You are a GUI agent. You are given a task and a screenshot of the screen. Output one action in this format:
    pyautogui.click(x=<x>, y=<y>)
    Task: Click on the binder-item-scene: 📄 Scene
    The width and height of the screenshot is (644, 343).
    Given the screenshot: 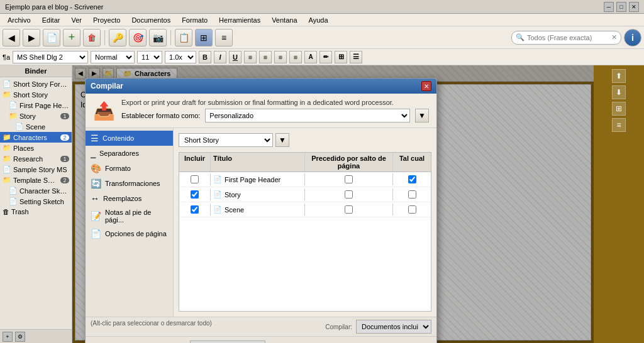 What is the action you would take?
    pyautogui.click(x=36, y=127)
    